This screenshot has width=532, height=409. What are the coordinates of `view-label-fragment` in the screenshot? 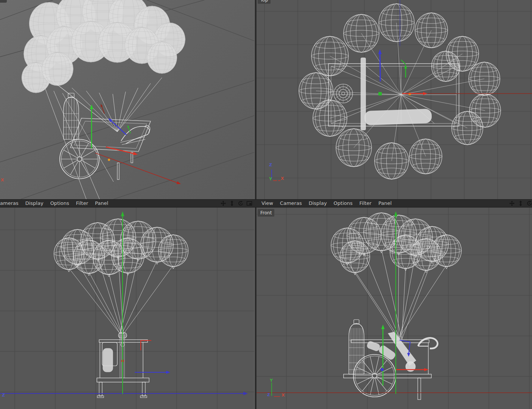 It's located at (3, 2).